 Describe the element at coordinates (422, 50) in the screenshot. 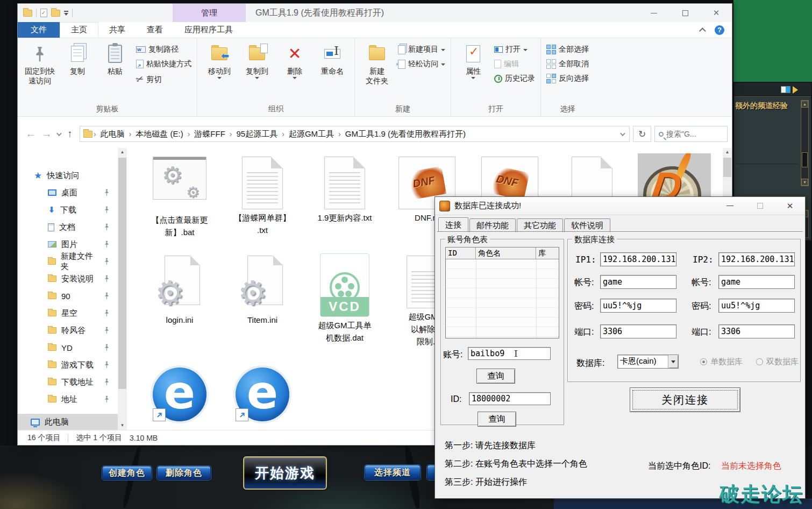

I see `new-item-button: 新建项目` at that location.